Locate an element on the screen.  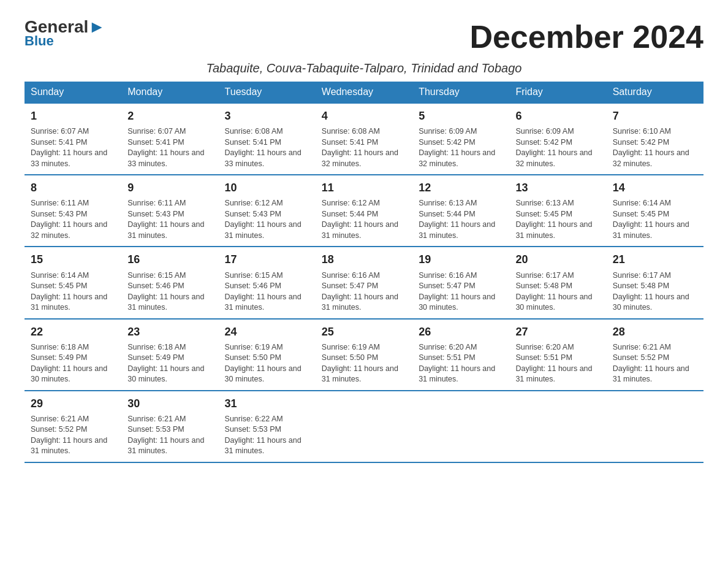
day-number: 14 is located at coordinates (655, 188).